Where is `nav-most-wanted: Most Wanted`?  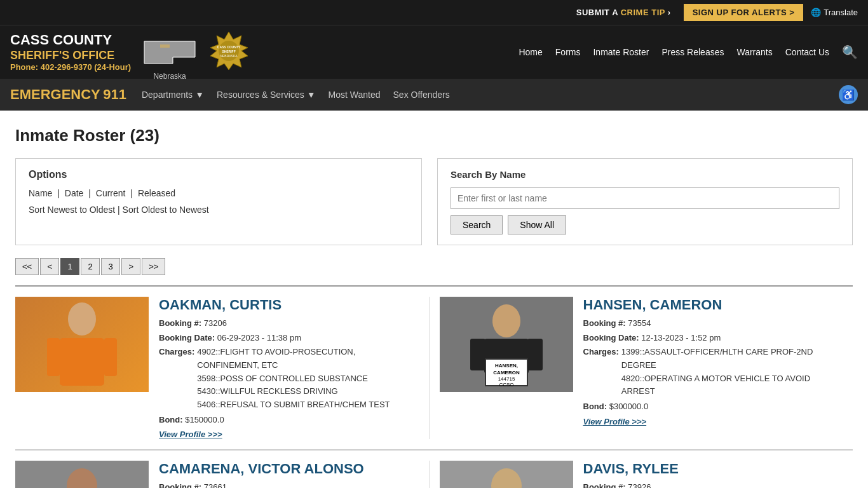
nav-most-wanted: Most Wanted is located at coordinates (355, 95).